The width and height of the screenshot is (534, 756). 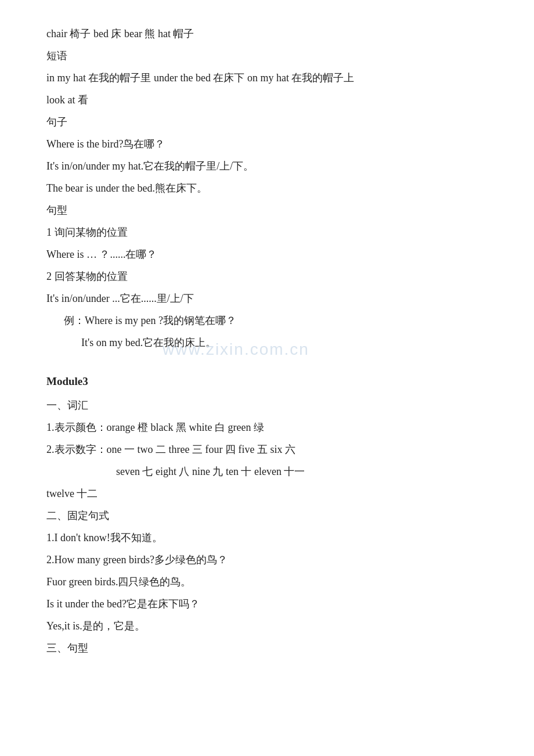 I want to click on vocab2-line3: twelve 十二, so click(x=273, y=494).